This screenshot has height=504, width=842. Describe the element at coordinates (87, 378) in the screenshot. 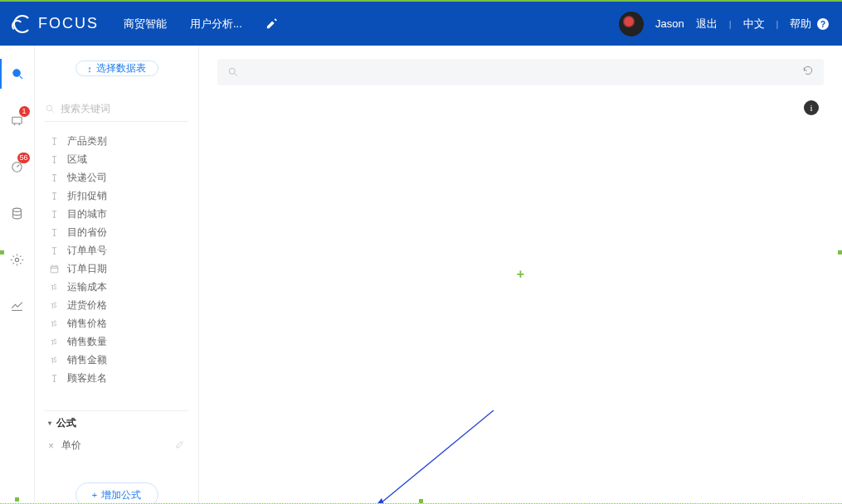

I see `field-label: 顾客姓名` at that location.